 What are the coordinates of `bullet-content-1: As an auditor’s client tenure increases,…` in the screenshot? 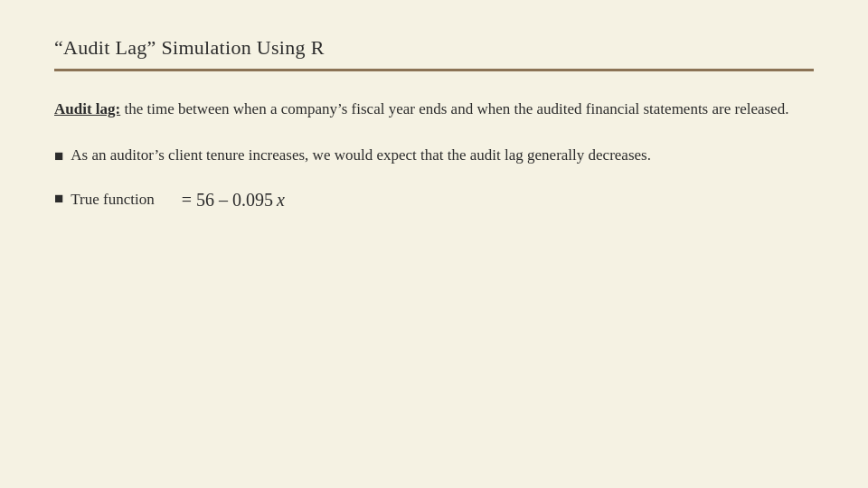 It's located at (442, 155).